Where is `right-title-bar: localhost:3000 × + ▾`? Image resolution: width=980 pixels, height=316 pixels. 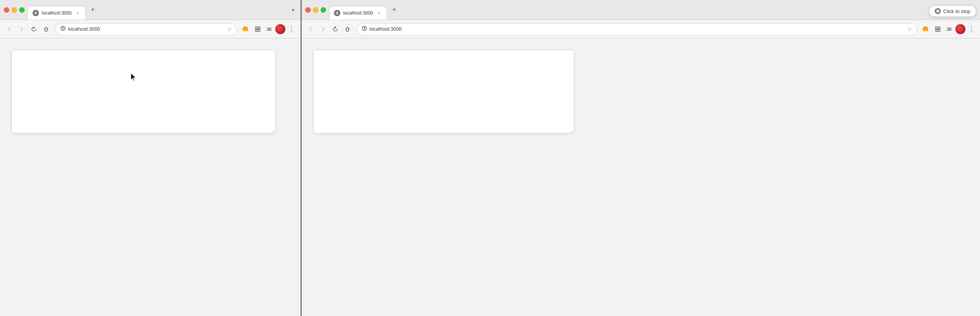
right-title-bar: localhost:3000 × + ▾ is located at coordinates (641, 10).